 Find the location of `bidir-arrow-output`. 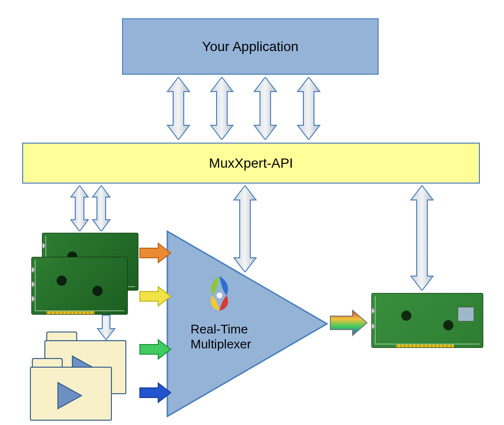

bidir-arrow-output is located at coordinates (422, 239).